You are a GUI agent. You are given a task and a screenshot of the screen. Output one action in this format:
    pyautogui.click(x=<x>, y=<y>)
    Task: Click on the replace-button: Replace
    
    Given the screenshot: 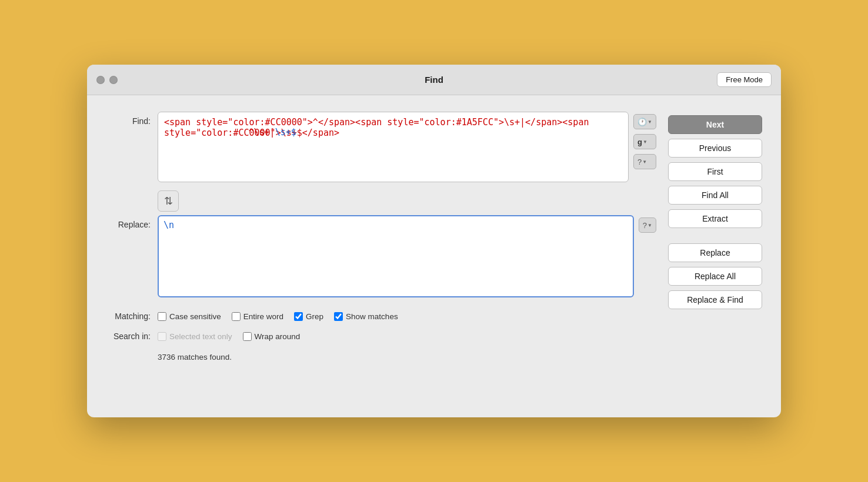 What is the action you would take?
    pyautogui.click(x=715, y=253)
    